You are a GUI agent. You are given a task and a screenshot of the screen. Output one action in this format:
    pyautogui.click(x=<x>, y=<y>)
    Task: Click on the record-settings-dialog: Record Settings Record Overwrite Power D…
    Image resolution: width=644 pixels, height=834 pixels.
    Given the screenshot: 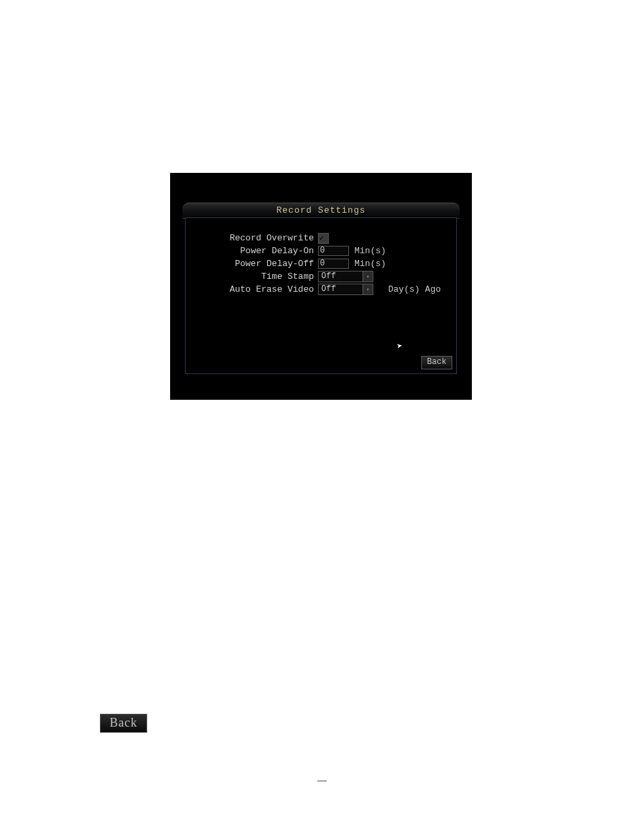 What is the action you would take?
    pyautogui.click(x=321, y=286)
    